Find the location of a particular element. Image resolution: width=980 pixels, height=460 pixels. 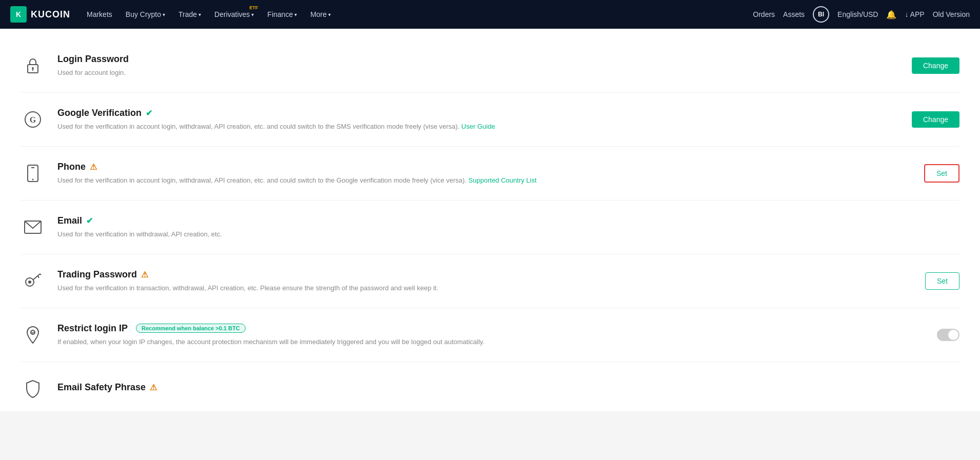

trading-key-icon is located at coordinates (33, 281).